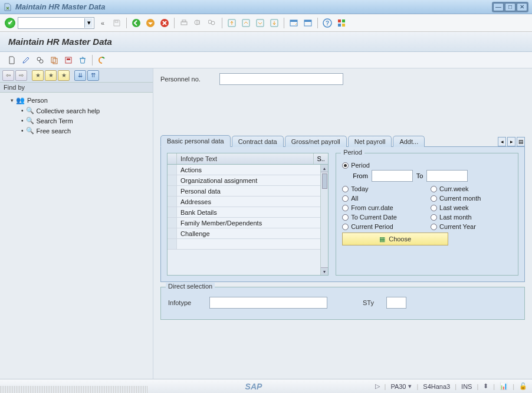  What do you see at coordinates (51, 76) in the screenshot?
I see `fav-list-button: ★` at bounding box center [51, 76].